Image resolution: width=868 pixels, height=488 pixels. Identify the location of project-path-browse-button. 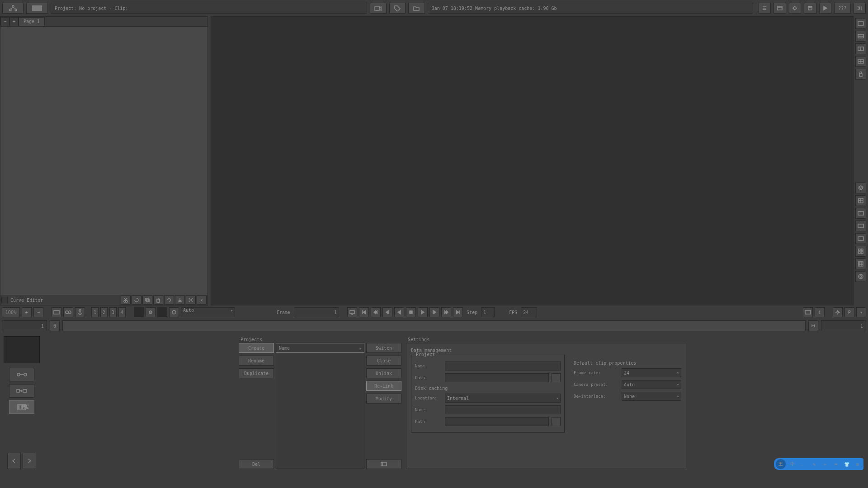
(556, 378).